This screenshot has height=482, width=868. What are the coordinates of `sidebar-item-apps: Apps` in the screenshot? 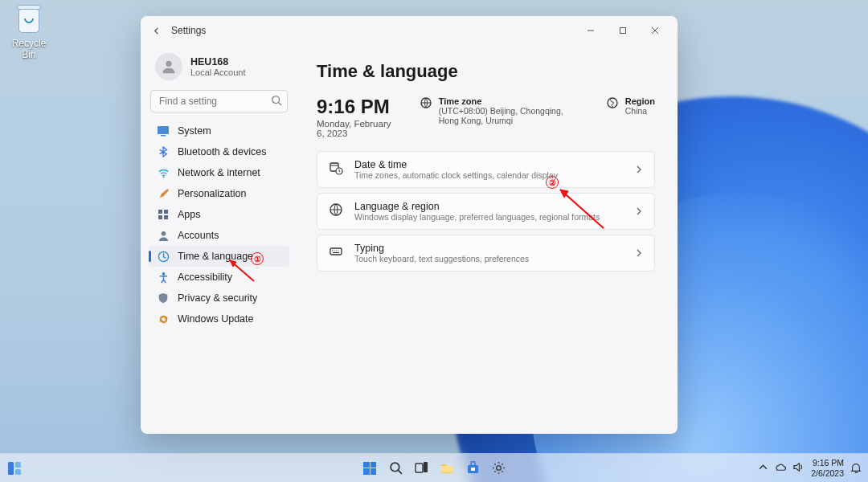 It's located at (219, 214).